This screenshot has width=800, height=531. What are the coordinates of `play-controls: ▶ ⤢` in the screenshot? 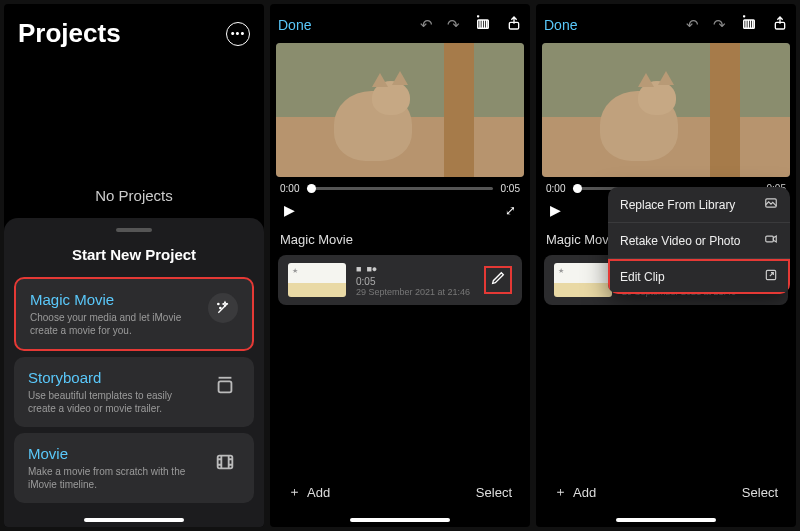 It's located at (400, 212).